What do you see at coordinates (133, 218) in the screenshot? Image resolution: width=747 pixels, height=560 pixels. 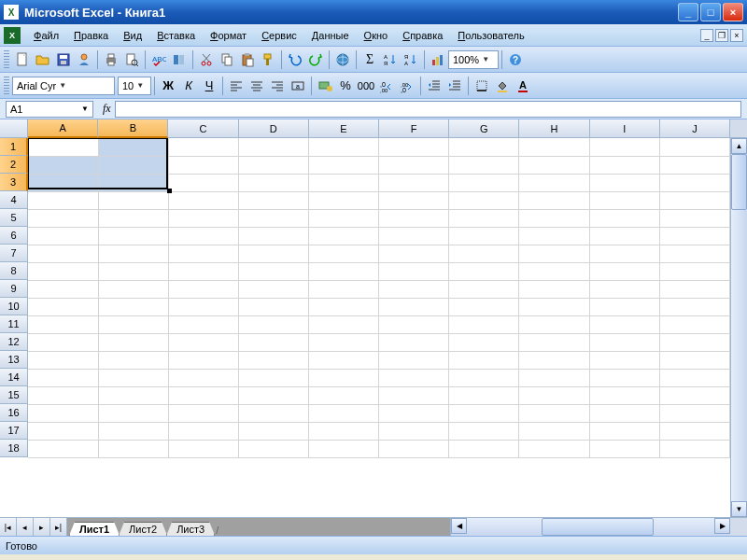 I see `cell-B5` at bounding box center [133, 218].